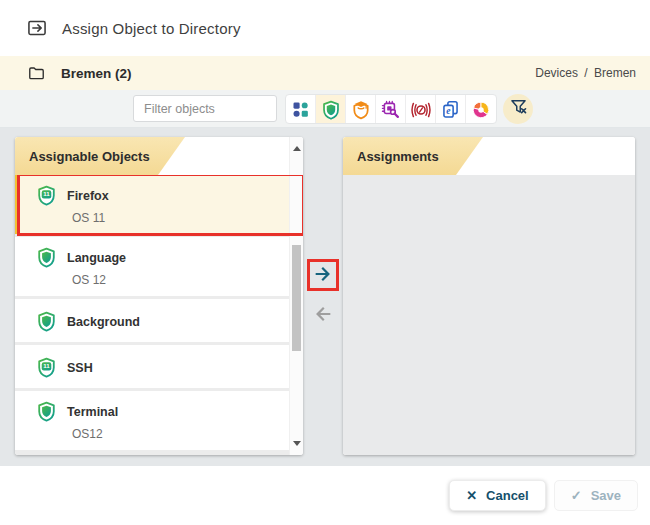  I want to click on shield-green-icon, so click(331, 110).